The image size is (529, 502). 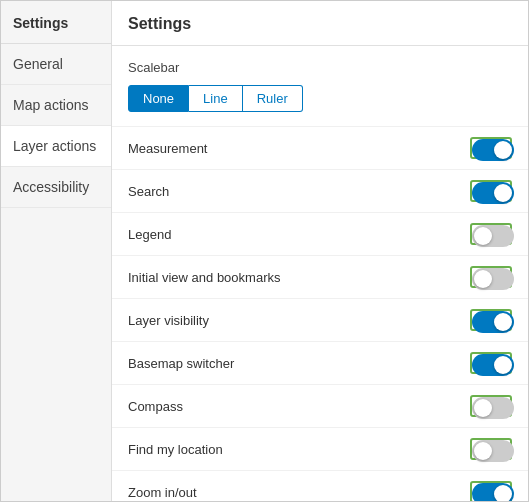 What do you see at coordinates (491, 234) in the screenshot?
I see `legend-toggle` at bounding box center [491, 234].